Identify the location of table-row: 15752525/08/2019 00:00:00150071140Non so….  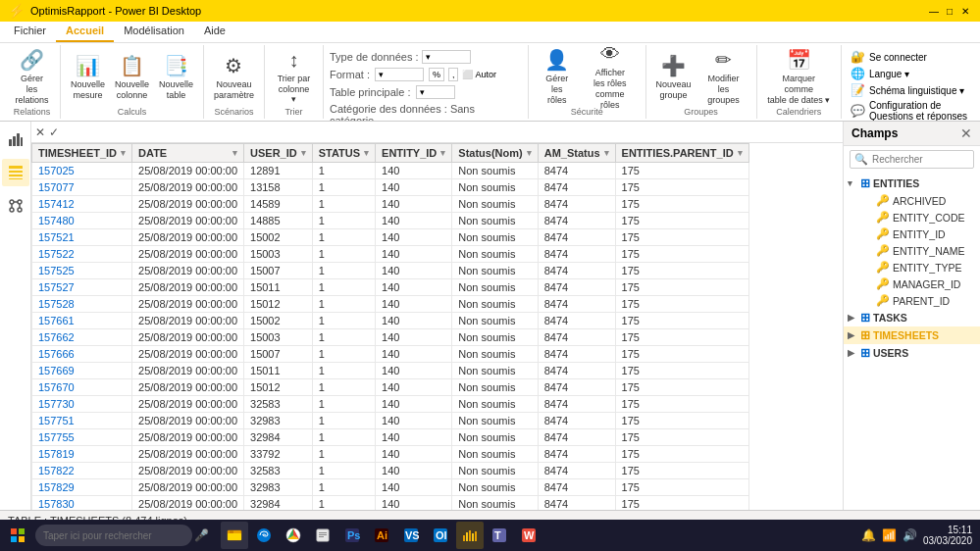
(390, 271).